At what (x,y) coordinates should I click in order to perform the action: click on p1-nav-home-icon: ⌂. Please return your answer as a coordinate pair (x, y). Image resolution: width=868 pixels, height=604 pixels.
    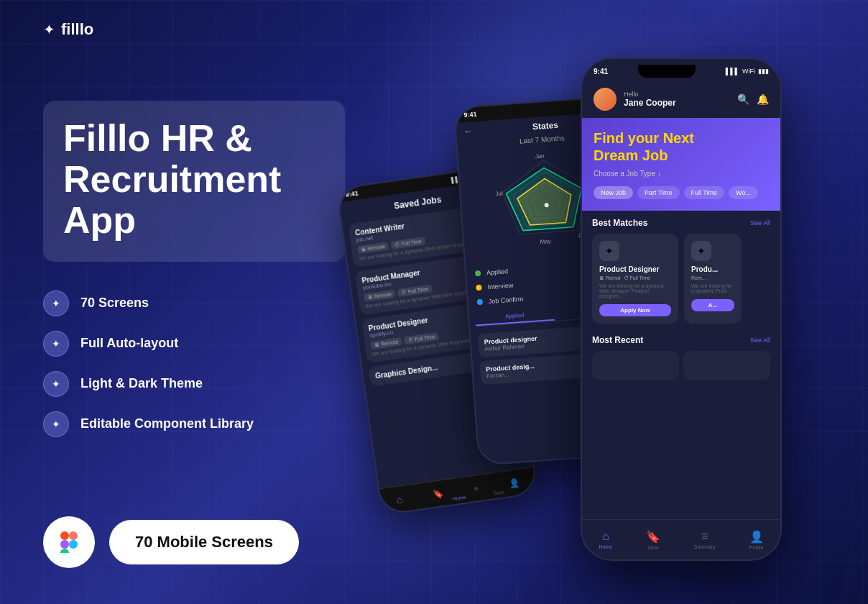
    Looking at the image, I should click on (400, 499).